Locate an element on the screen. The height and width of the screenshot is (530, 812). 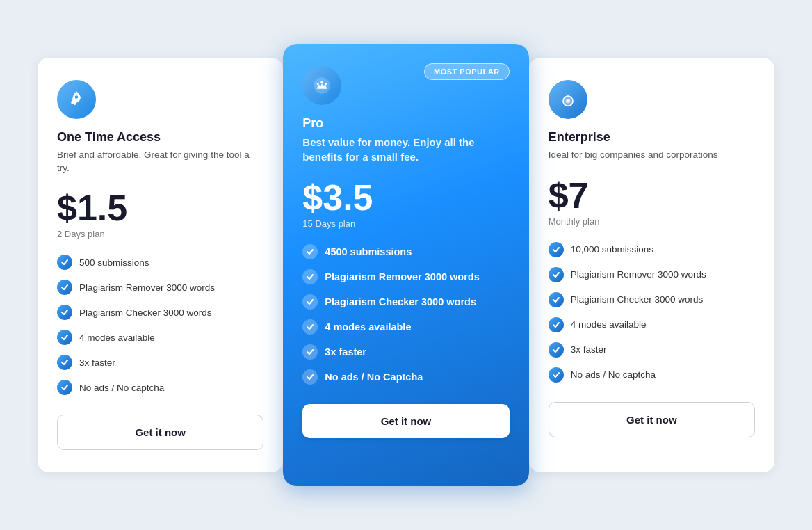
feature-text: No ads / No Captcha is located at coordinates (374, 377).